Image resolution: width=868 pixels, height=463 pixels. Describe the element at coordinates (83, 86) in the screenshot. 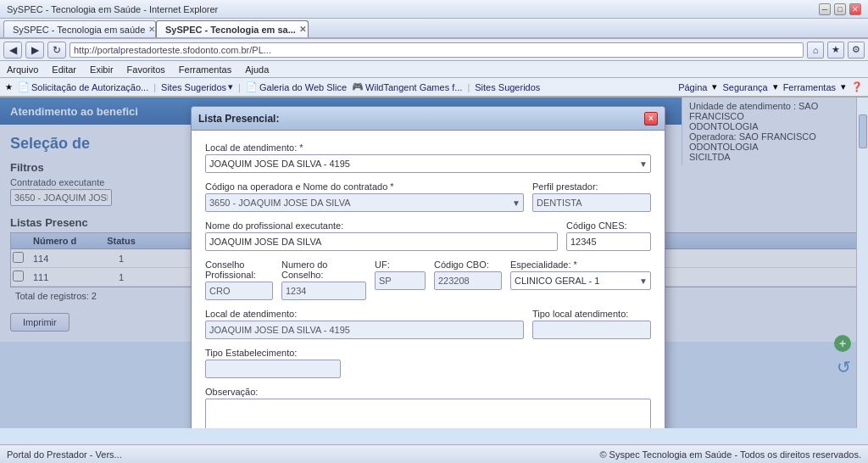

I see `fav-0: 📄 Solicitação de Autorização...` at that location.